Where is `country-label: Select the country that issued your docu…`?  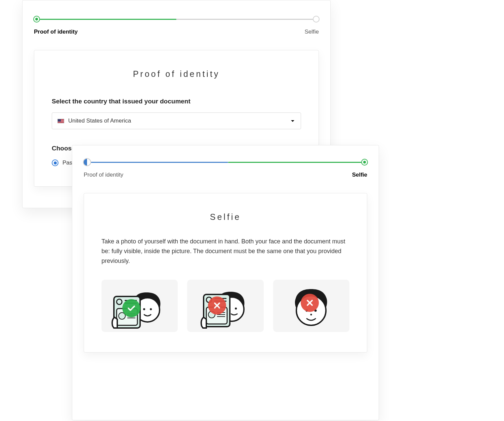 country-label: Select the country that issued your docu… is located at coordinates (176, 101).